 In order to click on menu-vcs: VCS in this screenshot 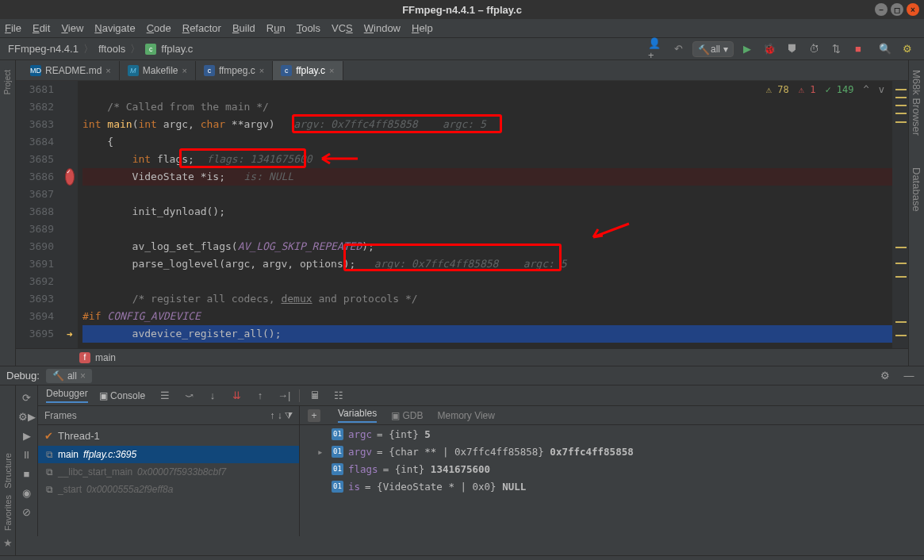, I will do `click(343, 29)`.